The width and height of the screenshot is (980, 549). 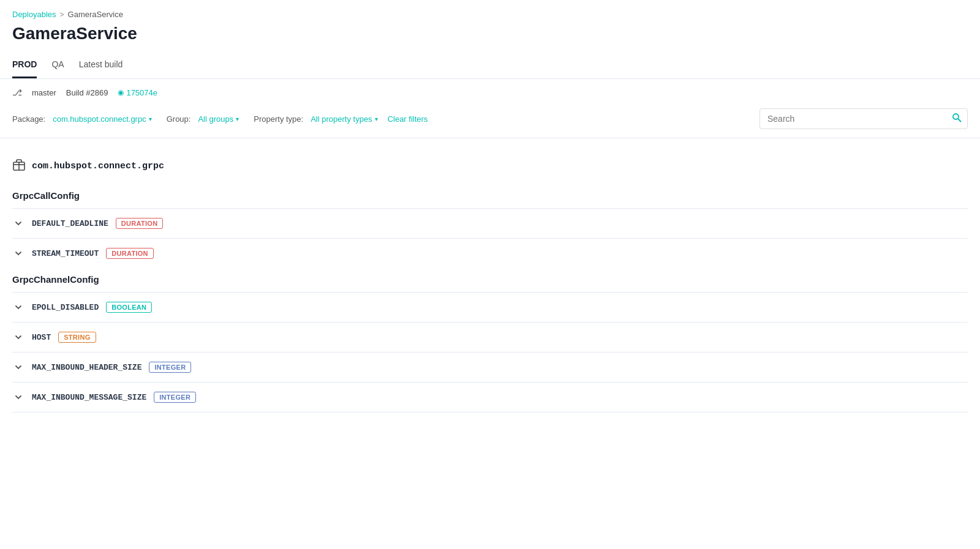 I want to click on commit-link: ◉ 175074e, so click(x=137, y=93).